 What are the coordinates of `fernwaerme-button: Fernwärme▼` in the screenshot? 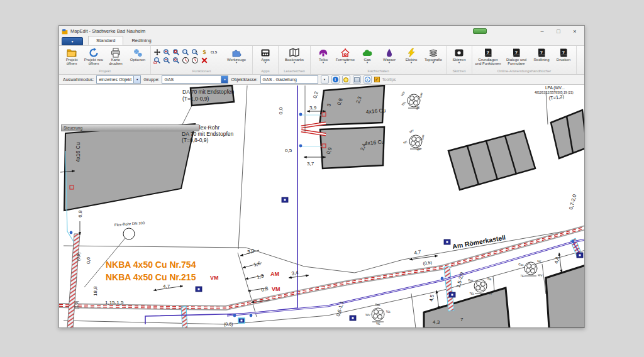 It's located at (345, 55).